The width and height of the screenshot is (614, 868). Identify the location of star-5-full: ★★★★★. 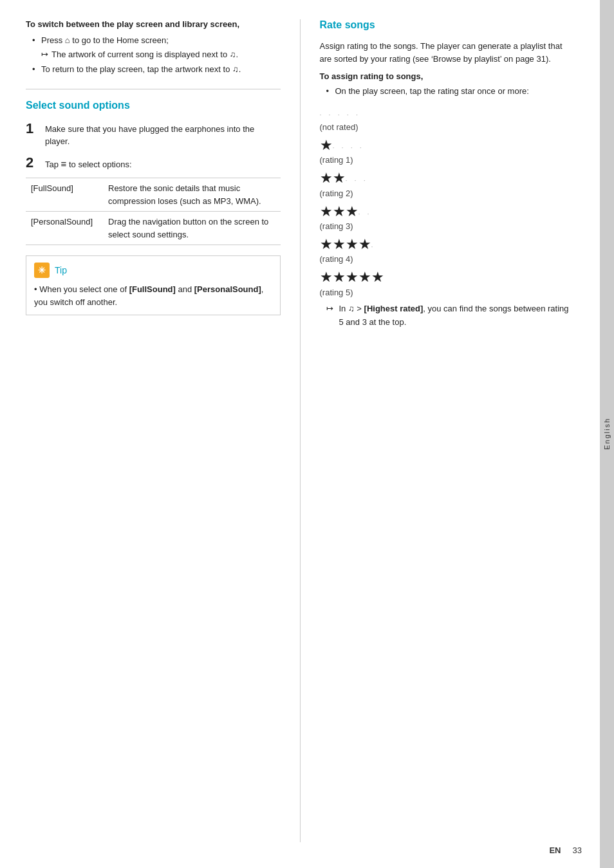
(352, 277).